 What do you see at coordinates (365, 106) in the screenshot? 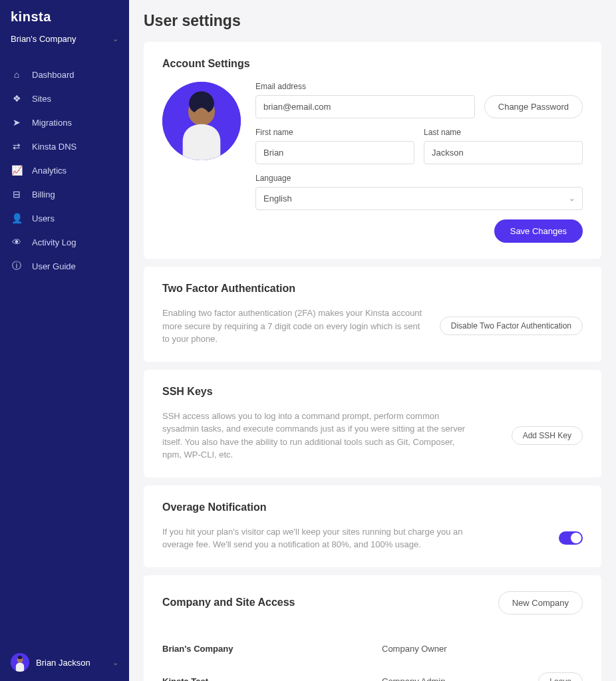
I see `email-field` at bounding box center [365, 106].